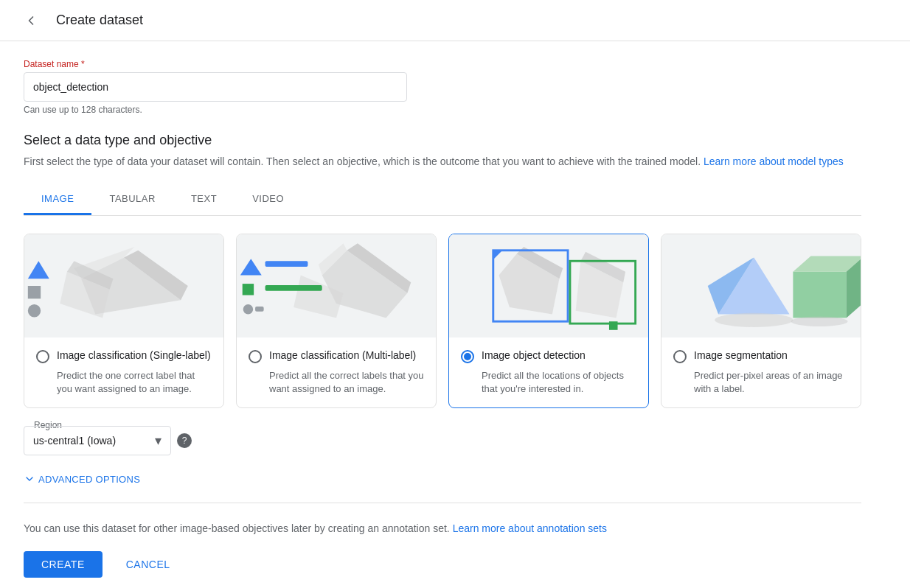  Describe the element at coordinates (63, 564) in the screenshot. I see `create-button: CREATE` at that location.